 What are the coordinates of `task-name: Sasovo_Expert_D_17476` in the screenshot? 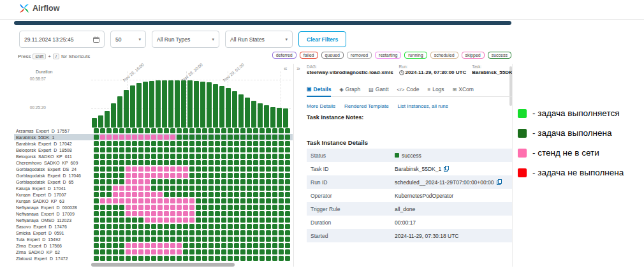 It's located at (54, 227).